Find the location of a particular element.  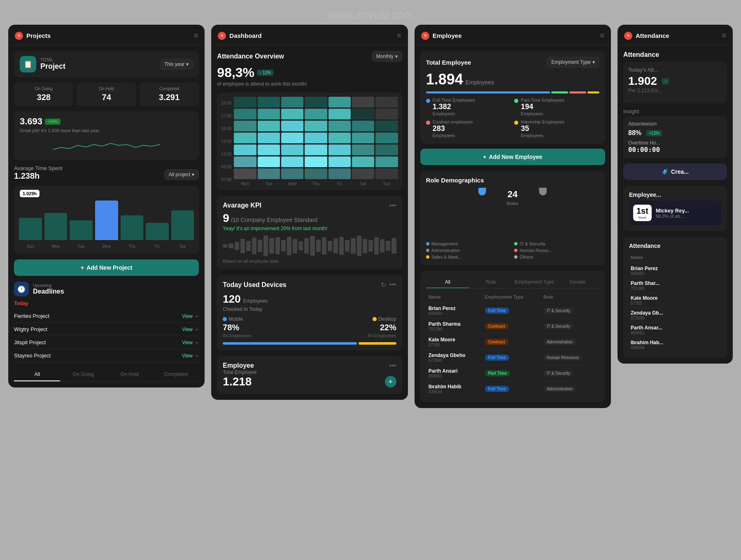

dashboard-menu: ≡ is located at coordinates (399, 35).